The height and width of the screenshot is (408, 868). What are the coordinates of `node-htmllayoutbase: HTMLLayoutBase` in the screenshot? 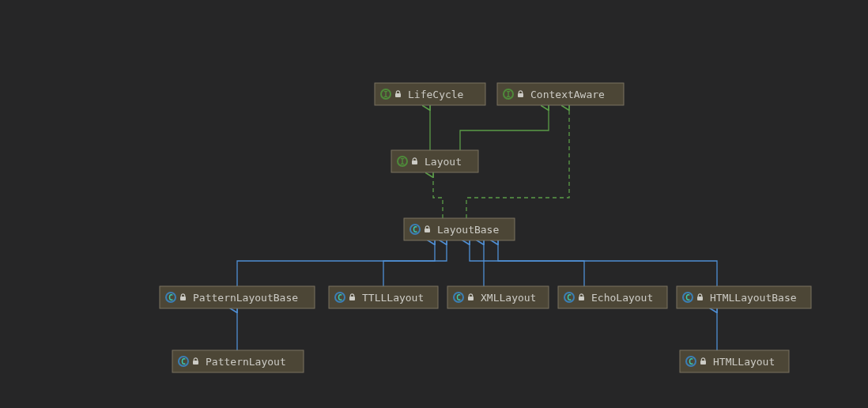 It's located at (744, 297).